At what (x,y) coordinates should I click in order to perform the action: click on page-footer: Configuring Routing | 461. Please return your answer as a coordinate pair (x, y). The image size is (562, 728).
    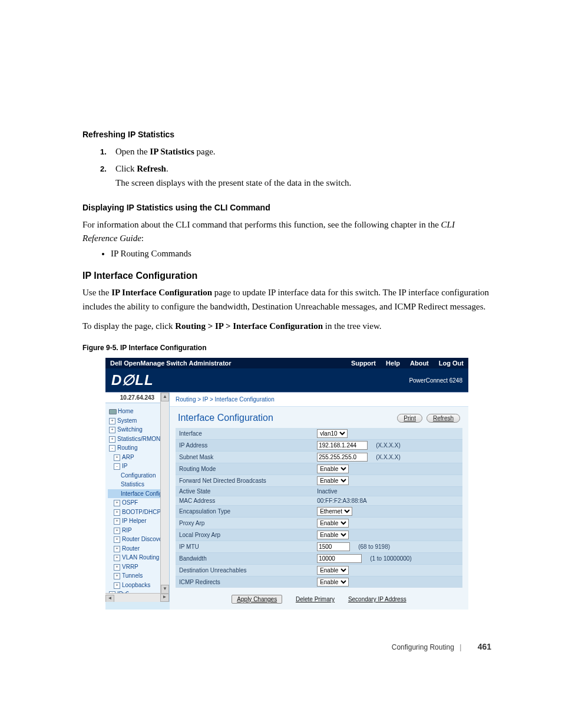
    Looking at the image, I should click on (442, 647).